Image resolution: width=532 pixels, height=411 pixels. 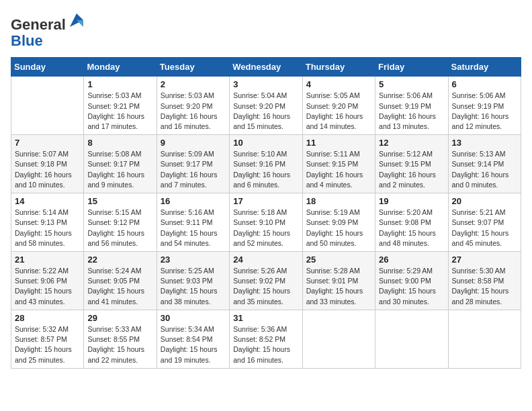 I want to click on daylight-text: Daylight: 16 hours and 0 minutes., so click(x=481, y=180).